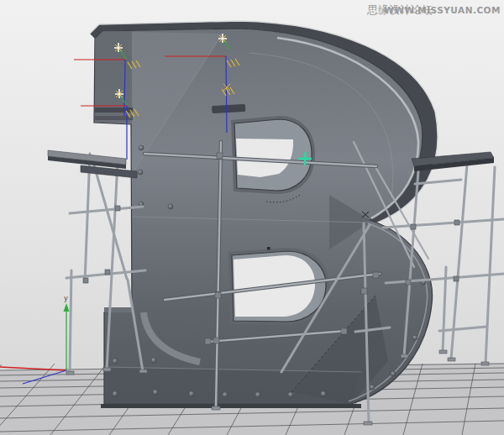  What do you see at coordinates (118, 310) in the screenshot?
I see `panel-block-ledge` at bounding box center [118, 310].